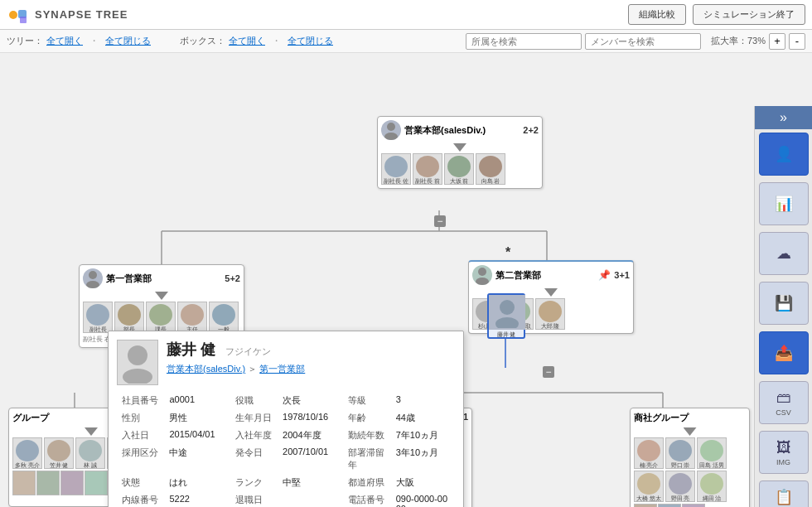 The width and height of the screenshot is (812, 507). Describe the element at coordinates (784, 497) in the screenshot. I see `template-icon: 📋` at that location.